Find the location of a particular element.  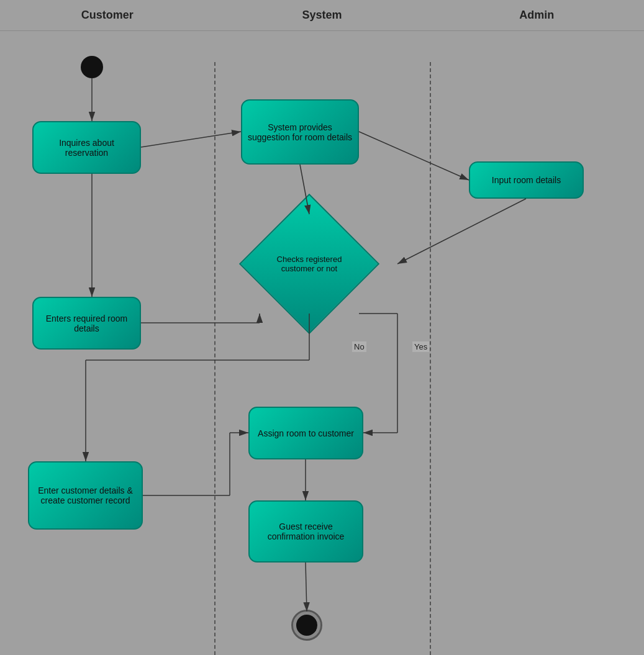

end-node is located at coordinates (307, 625).